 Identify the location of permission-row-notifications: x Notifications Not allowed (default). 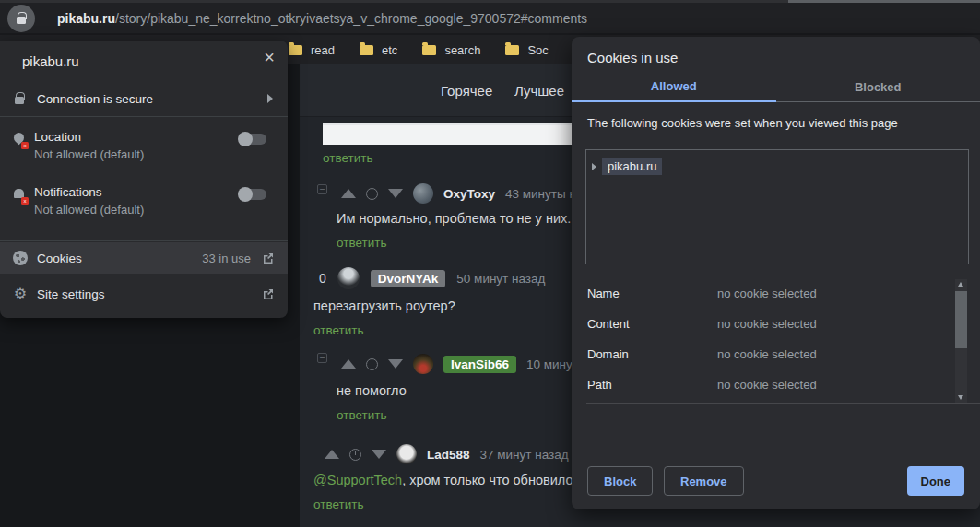
(144, 206).